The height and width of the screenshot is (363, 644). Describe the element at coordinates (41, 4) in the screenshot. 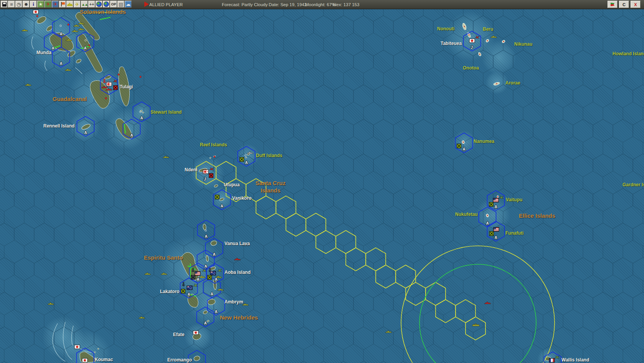

I see `objectives-button: ★` at that location.